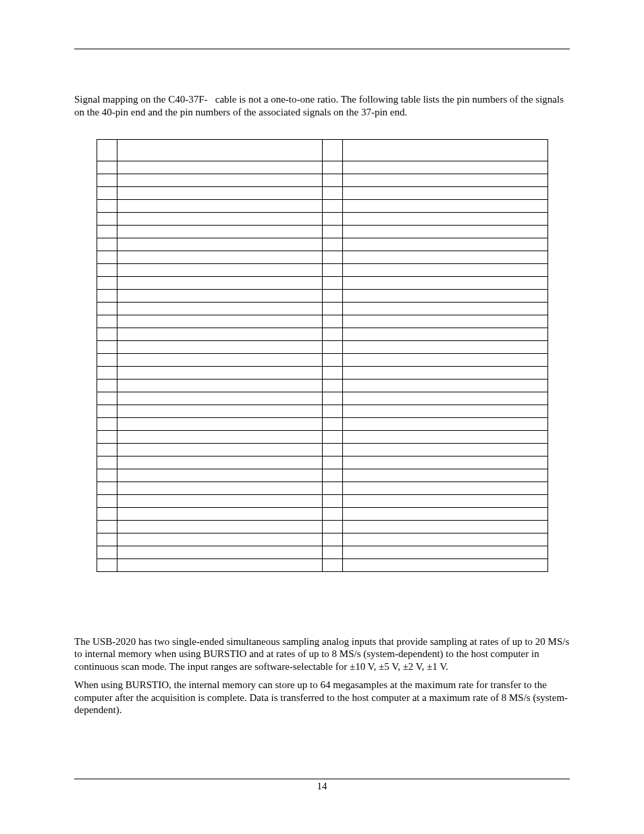 This screenshot has width=644, height=834. What do you see at coordinates (322, 150) in the screenshot?
I see `table-header-row` at bounding box center [322, 150].